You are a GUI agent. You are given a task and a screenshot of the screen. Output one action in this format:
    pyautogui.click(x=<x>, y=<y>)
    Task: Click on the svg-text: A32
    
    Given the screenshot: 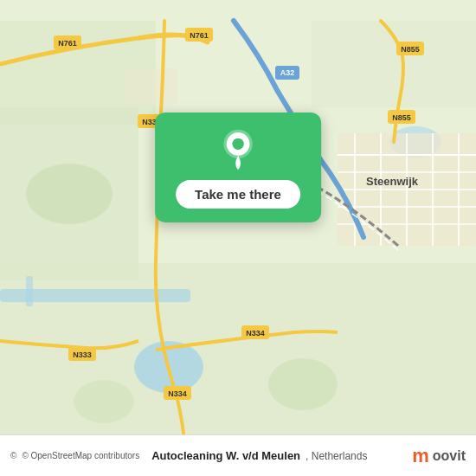 What is the action you would take?
    pyautogui.click(x=287, y=73)
    